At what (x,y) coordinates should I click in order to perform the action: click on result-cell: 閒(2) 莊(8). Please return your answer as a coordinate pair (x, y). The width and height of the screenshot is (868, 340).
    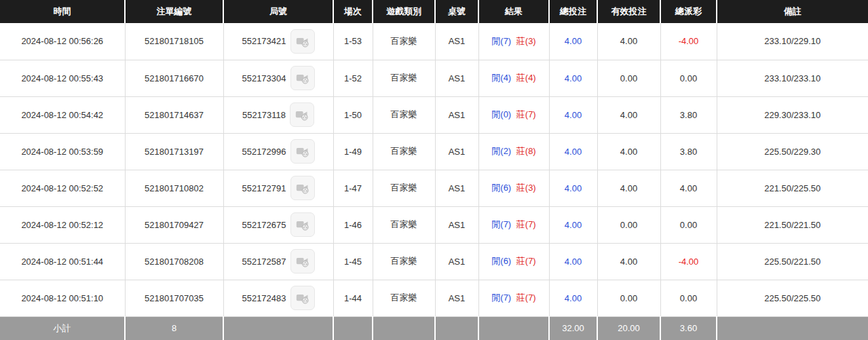
    Looking at the image, I should click on (514, 151).